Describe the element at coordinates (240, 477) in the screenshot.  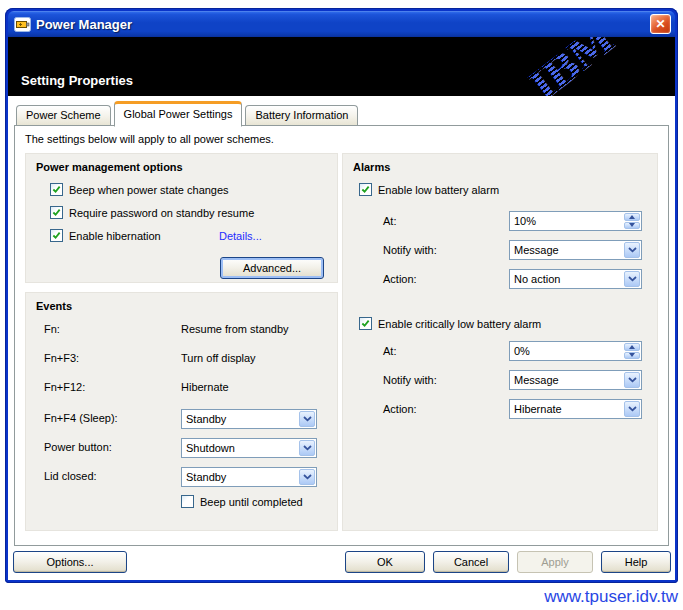
I see `lid-closed-value: Standby` at that location.